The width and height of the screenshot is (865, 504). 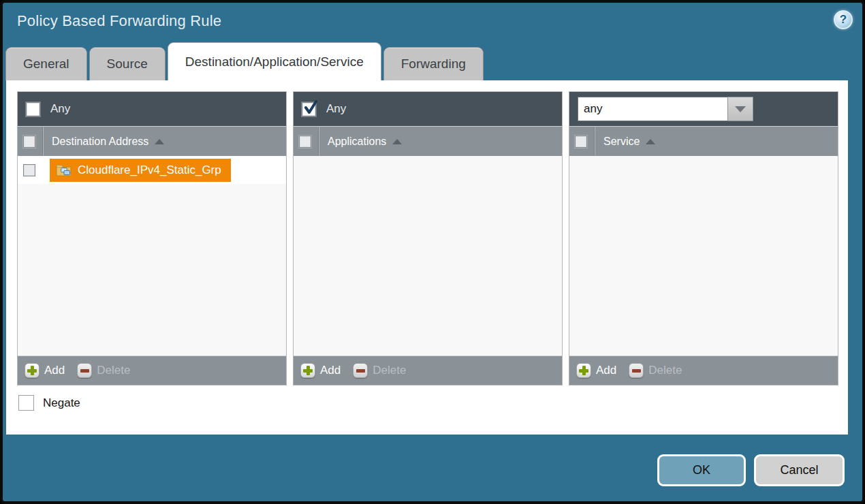 I want to click on applications-any-bar: Any, so click(x=428, y=109).